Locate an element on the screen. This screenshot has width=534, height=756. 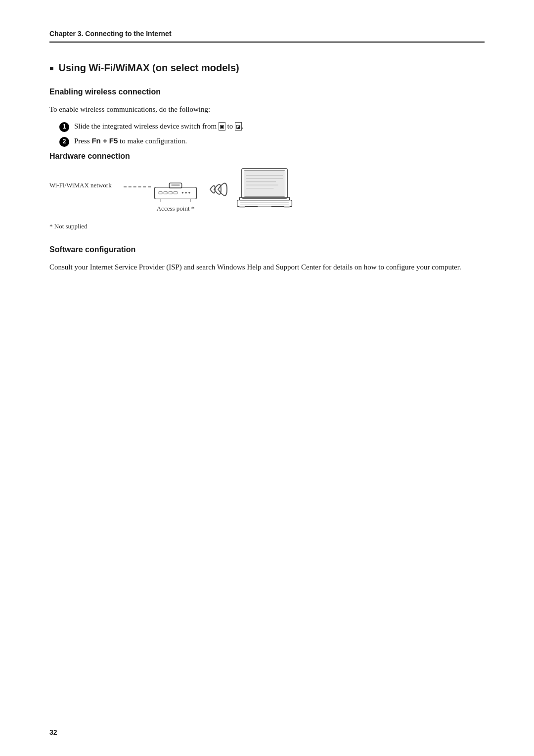
enabling-section: Enabling wireless connection To enable w… is located at coordinates (267, 117).